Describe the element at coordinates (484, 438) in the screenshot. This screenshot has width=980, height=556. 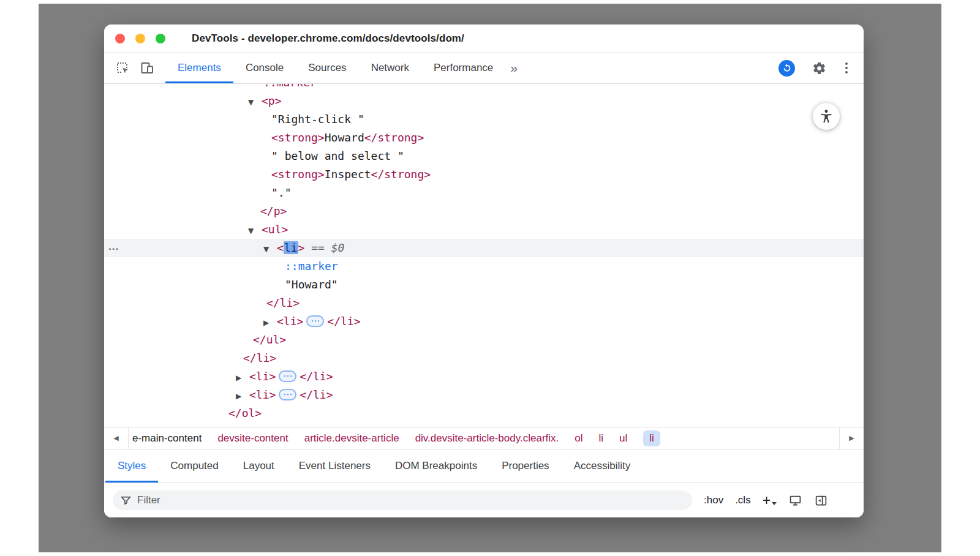
I see `breadcrumb: e-main-contentdevsite-contentarticle.dev…` at that location.